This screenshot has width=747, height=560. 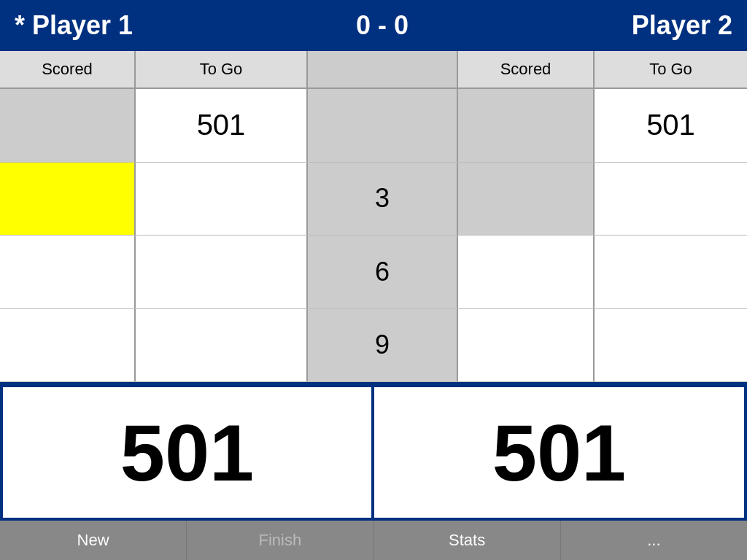 What do you see at coordinates (68, 346) in the screenshot?
I see `cell-r4-scored-left` at bounding box center [68, 346].